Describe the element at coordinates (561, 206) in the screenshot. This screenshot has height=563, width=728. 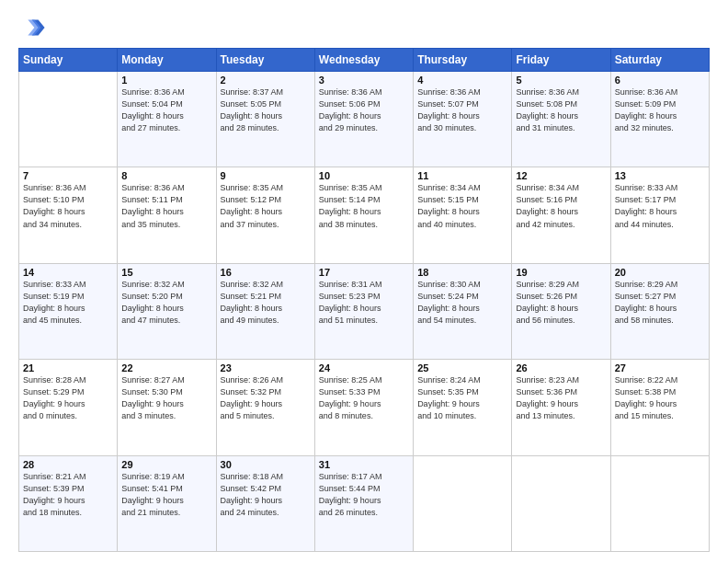
I see `day-info: Sunrise: 8:34 AMSunset: 5:16 PMDaylight:…` at that location.